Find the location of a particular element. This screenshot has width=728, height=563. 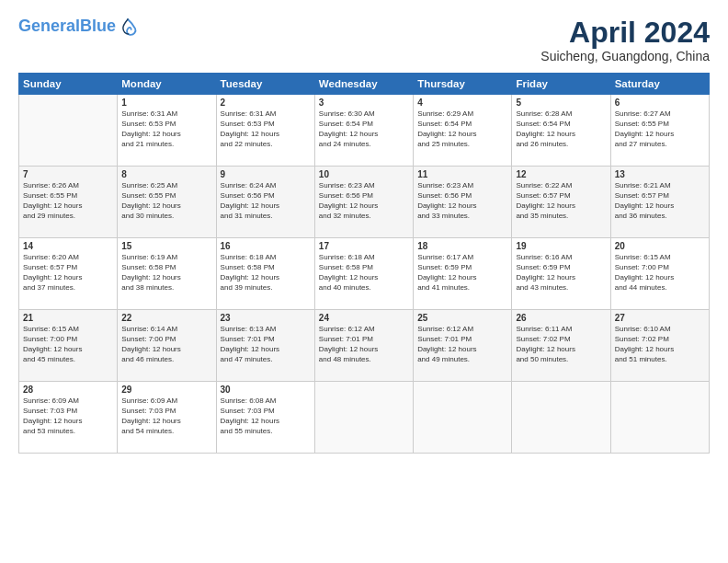

day-info: Sunrise: 6:13 AM Sunset: 7:01 PM Dayligh… is located at coordinates (266, 344).